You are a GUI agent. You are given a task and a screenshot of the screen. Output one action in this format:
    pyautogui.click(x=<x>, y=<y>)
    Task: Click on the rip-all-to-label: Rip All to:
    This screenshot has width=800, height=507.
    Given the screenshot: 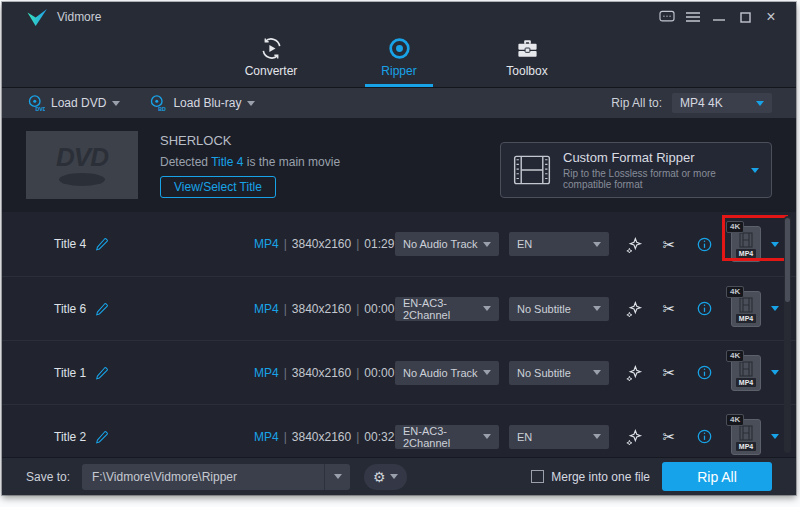 What is the action you would take?
    pyautogui.click(x=636, y=103)
    